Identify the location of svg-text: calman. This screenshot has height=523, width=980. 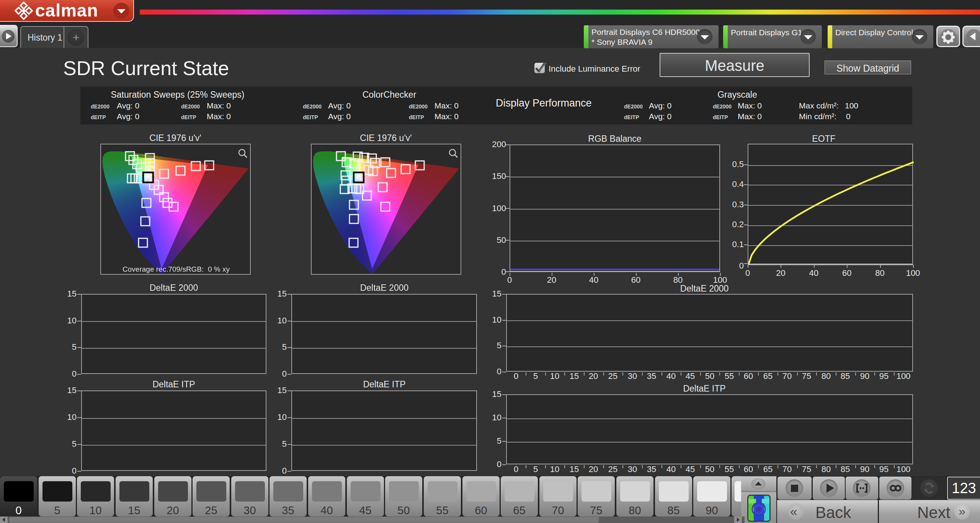
(67, 10).